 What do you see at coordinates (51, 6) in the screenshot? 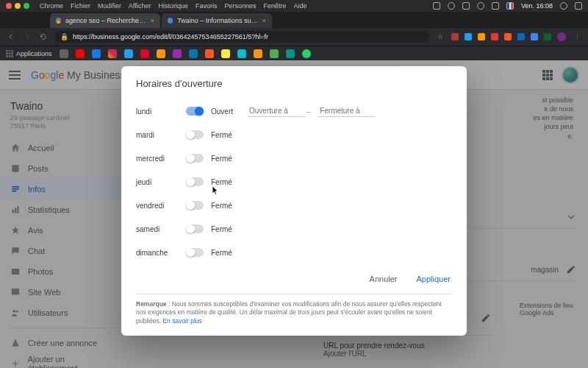
I see `menu-chrome: Chrome` at bounding box center [51, 6].